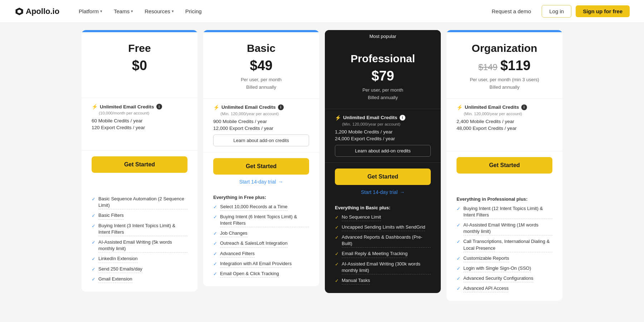  I want to click on trial-link-basic: Start 14-day trial →, so click(261, 182).